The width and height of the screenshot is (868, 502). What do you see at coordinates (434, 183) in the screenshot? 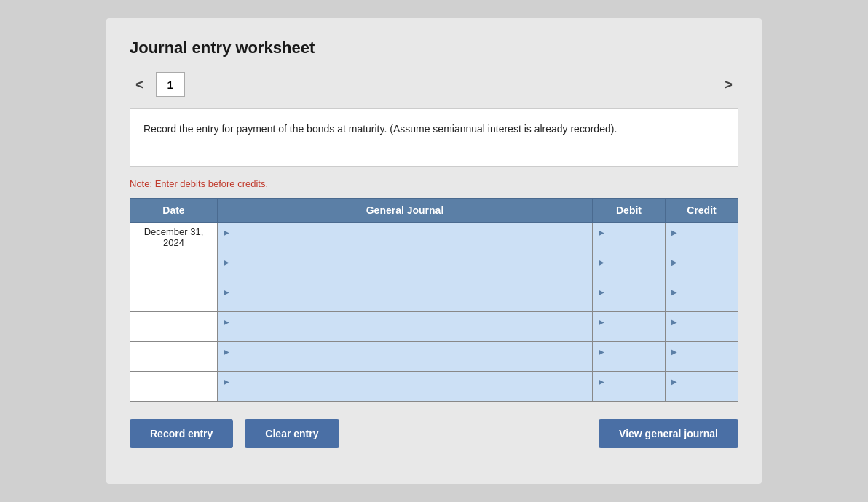
I see `note-text: Note: Enter debits before credits.` at bounding box center [434, 183].